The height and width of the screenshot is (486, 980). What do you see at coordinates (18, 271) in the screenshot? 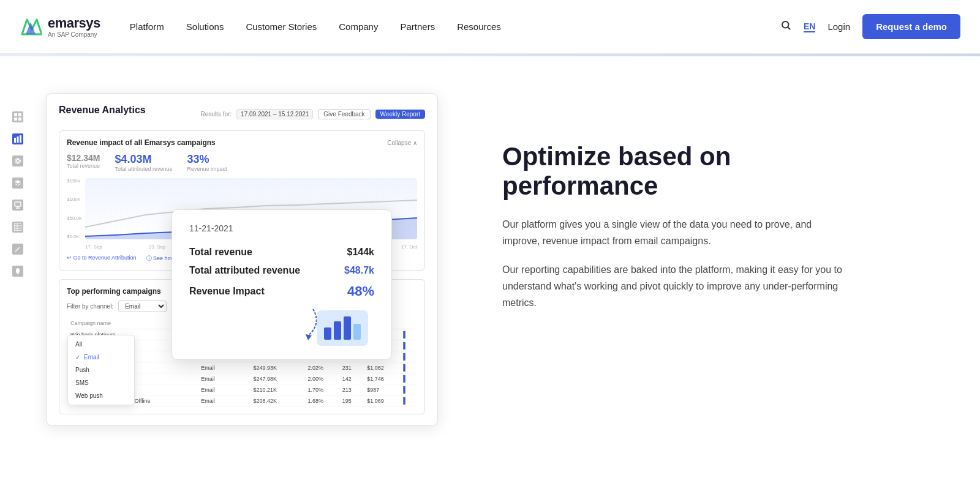
I see `sidebar-icon-bell` at bounding box center [18, 271].